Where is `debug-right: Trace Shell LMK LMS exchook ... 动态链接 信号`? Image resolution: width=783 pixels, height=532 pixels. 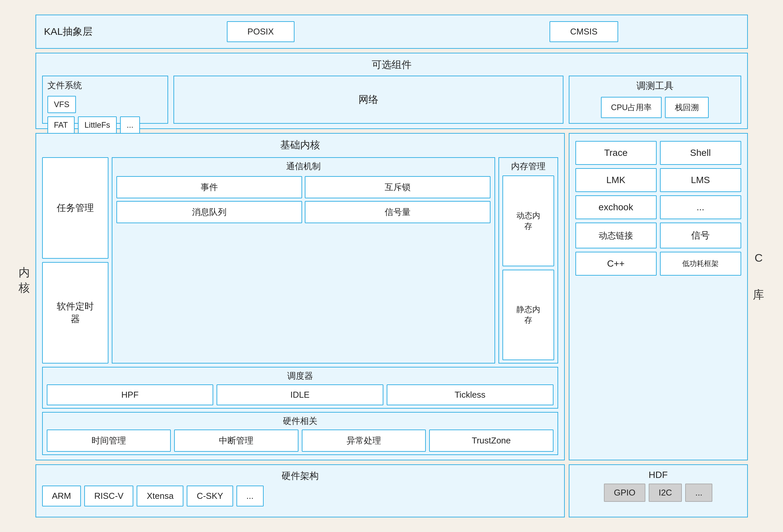 debug-right: Trace Shell LMK LMS exchook ... 动态链接 信号 is located at coordinates (658, 296).